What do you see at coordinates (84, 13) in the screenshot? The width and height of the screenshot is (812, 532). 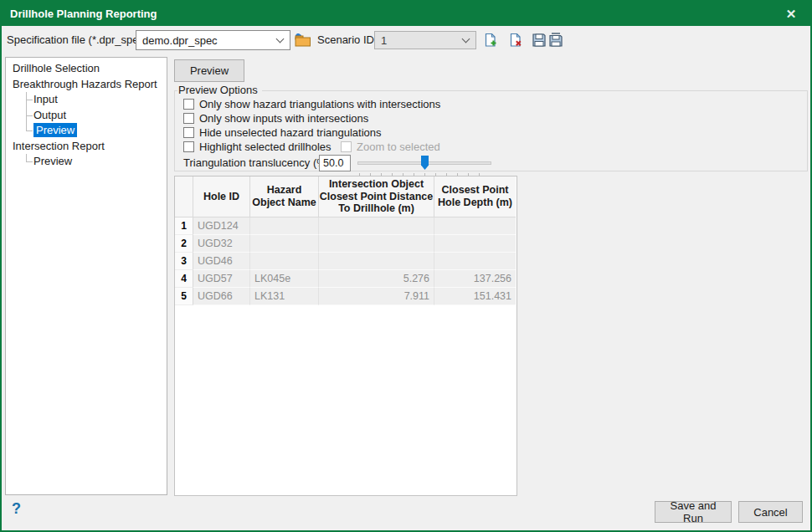 I see `window-title: Drillhole Planning Reporting` at bounding box center [84, 13].